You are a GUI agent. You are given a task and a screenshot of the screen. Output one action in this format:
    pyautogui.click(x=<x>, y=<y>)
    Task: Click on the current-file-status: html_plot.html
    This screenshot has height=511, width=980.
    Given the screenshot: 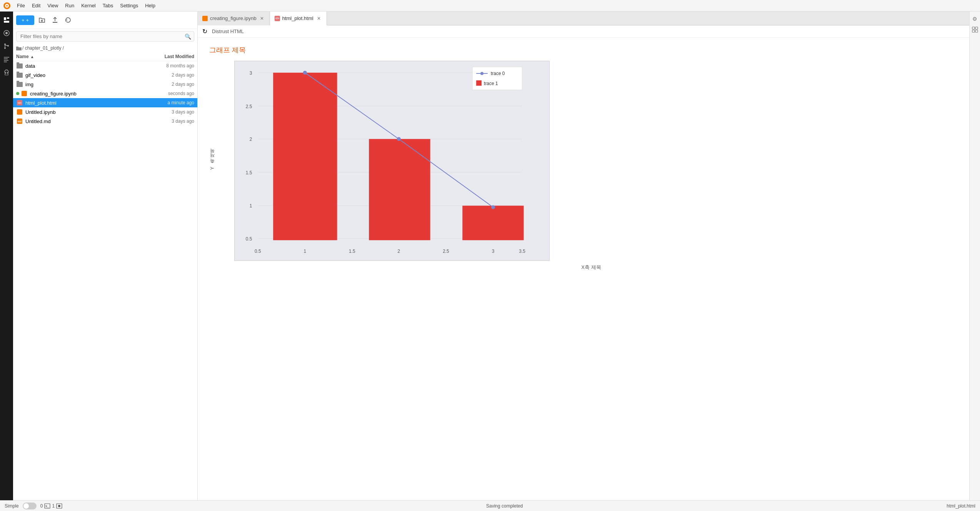 What is the action you would take?
    pyautogui.click(x=961, y=506)
    